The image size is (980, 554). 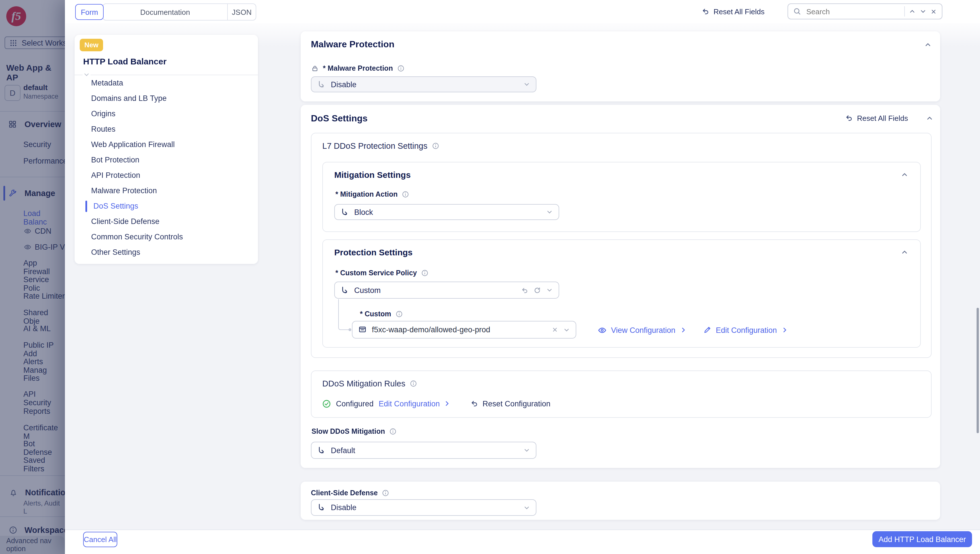 What do you see at coordinates (424, 508) in the screenshot?
I see `client-side-defense-select: Disable` at bounding box center [424, 508].